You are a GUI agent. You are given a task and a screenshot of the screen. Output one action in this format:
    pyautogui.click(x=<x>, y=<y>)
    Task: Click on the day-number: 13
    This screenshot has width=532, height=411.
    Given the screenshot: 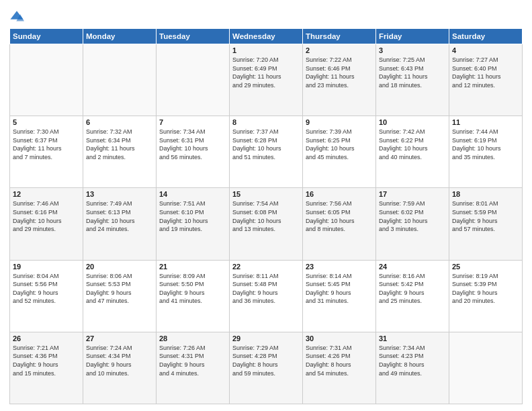 What is the action you would take?
    pyautogui.click(x=120, y=194)
    